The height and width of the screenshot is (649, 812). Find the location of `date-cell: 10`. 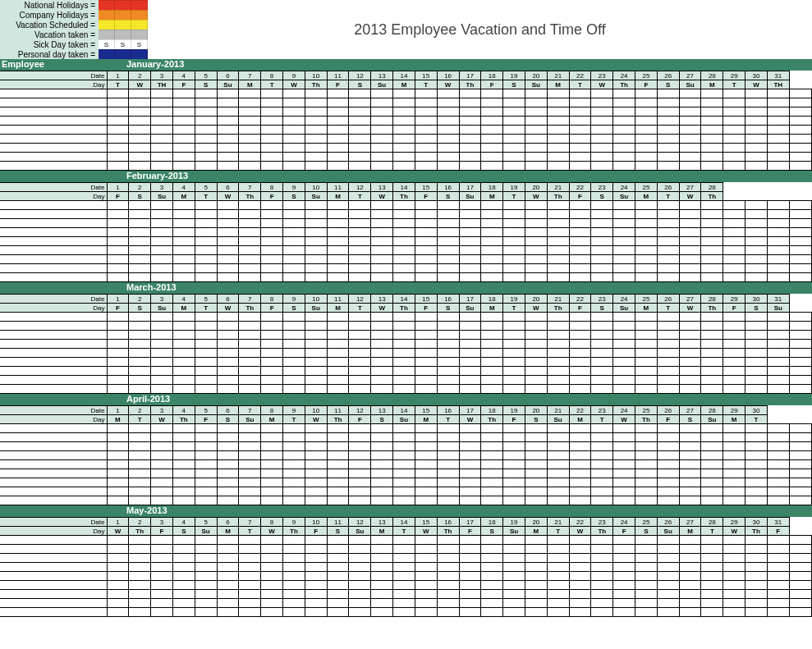

date-cell: 10 is located at coordinates (315, 187).